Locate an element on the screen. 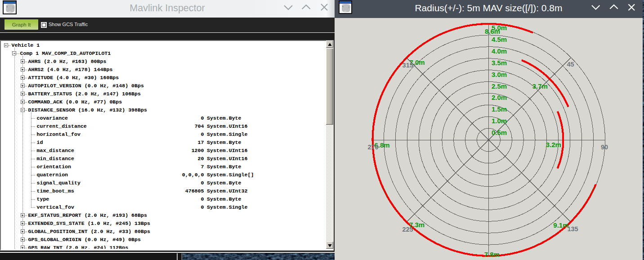 This screenshot has width=644, height=260. svg-text: 3.7m is located at coordinates (540, 86).